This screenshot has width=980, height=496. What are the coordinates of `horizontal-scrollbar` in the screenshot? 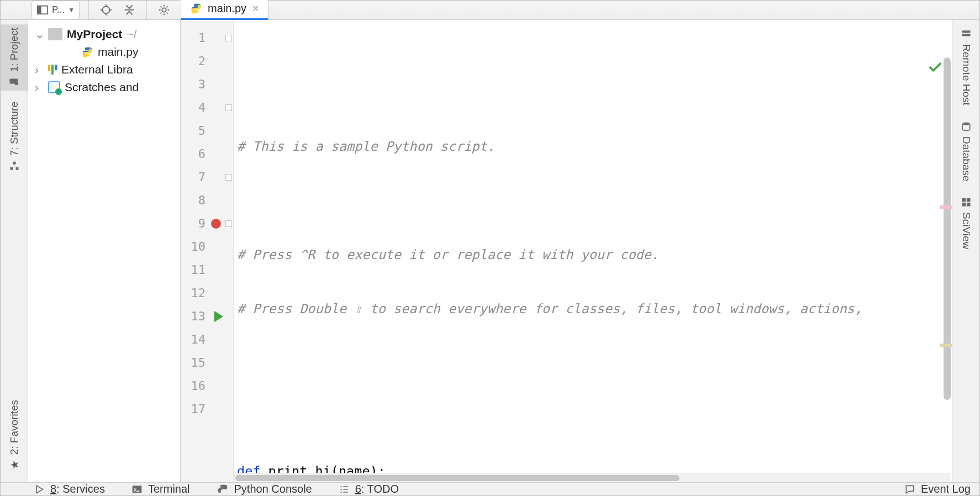 It's located at (592, 477).